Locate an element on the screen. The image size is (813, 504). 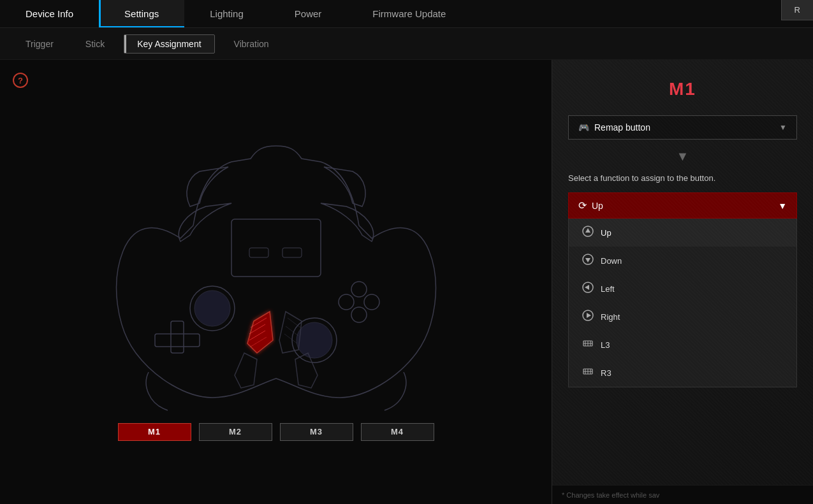
remap-dropdown: 🎮 Remap button ▼ is located at coordinates (682, 127).